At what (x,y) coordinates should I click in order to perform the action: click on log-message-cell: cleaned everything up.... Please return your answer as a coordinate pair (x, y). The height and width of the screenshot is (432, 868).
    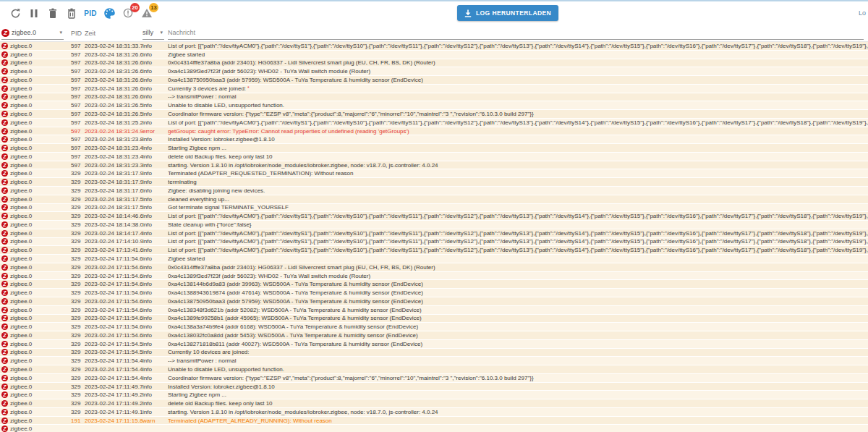
    Looking at the image, I should click on (518, 200).